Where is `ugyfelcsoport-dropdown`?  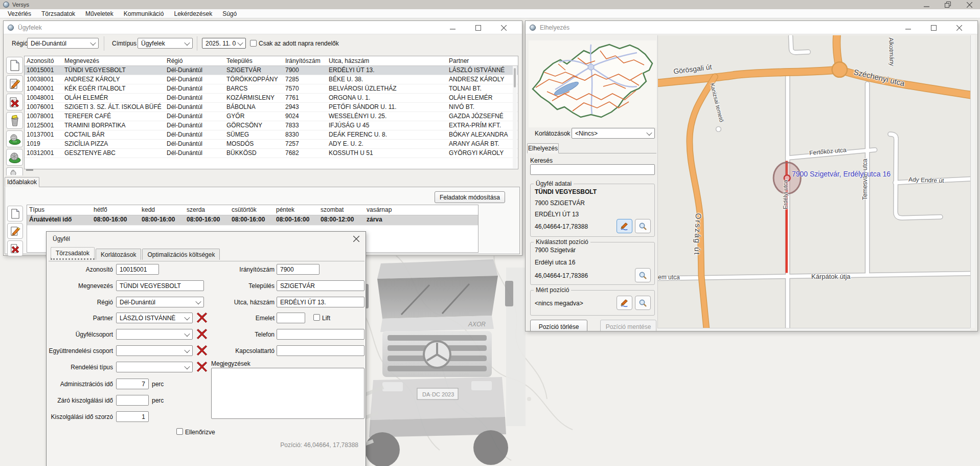 ugyfelcsoport-dropdown is located at coordinates (154, 335).